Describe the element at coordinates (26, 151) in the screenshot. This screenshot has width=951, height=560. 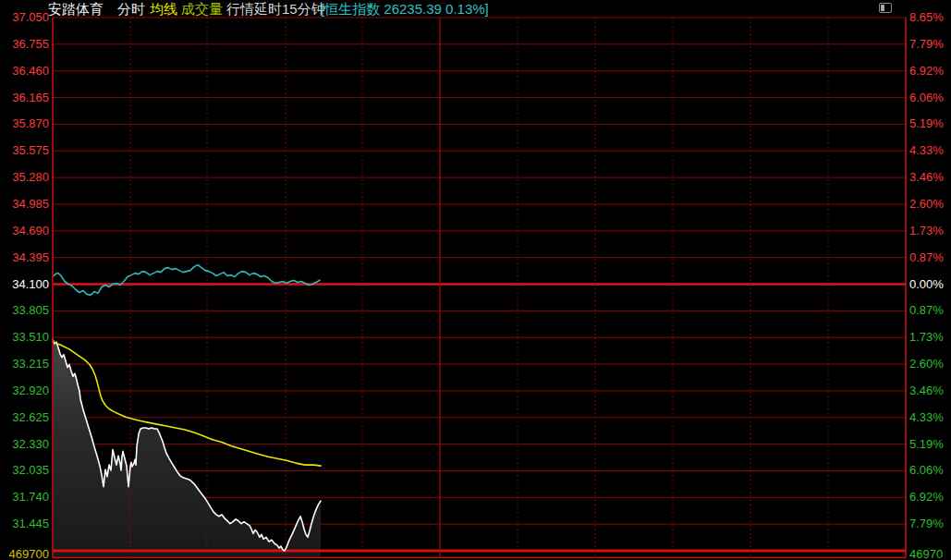
I see `price-axis-label: 35.575` at that location.